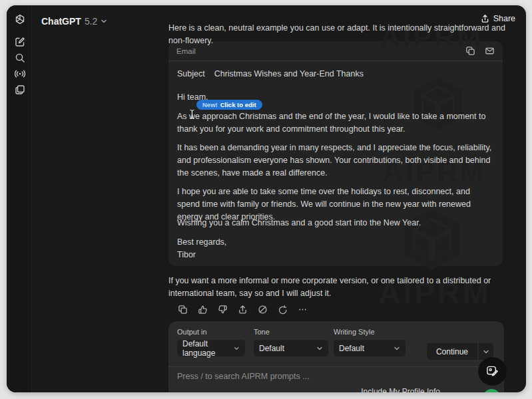  What do you see at coordinates (61, 21) in the screenshot?
I see `app-title: ChatGPT` at bounding box center [61, 21].